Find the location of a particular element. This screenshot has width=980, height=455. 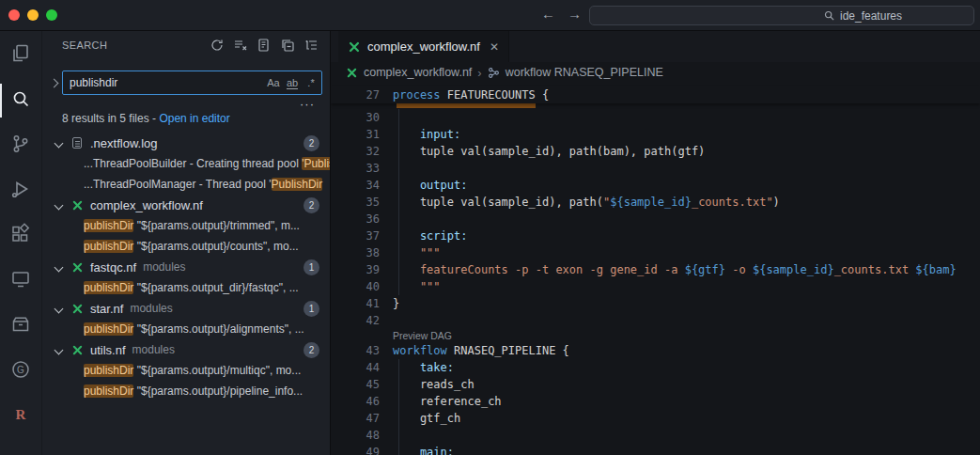

regex-button: .* is located at coordinates (311, 83).